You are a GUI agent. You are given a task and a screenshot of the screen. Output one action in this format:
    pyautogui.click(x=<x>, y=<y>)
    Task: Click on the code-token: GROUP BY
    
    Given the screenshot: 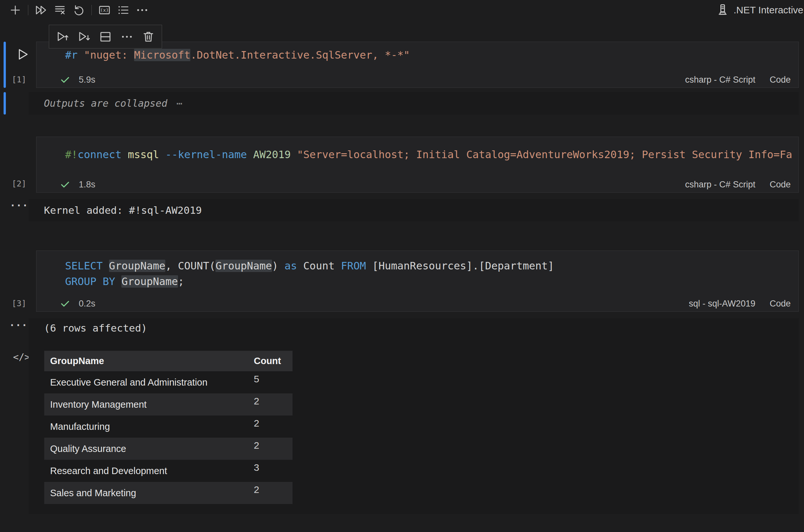 What is the action you would take?
    pyautogui.click(x=90, y=282)
    